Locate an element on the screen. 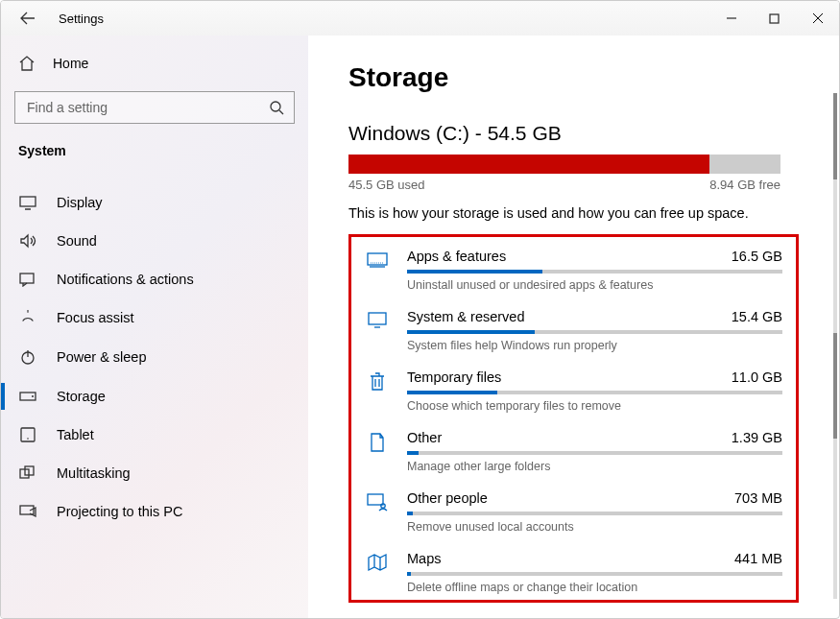 The width and height of the screenshot is (840, 619). cat-size: 11.0 GB is located at coordinates (756, 377).